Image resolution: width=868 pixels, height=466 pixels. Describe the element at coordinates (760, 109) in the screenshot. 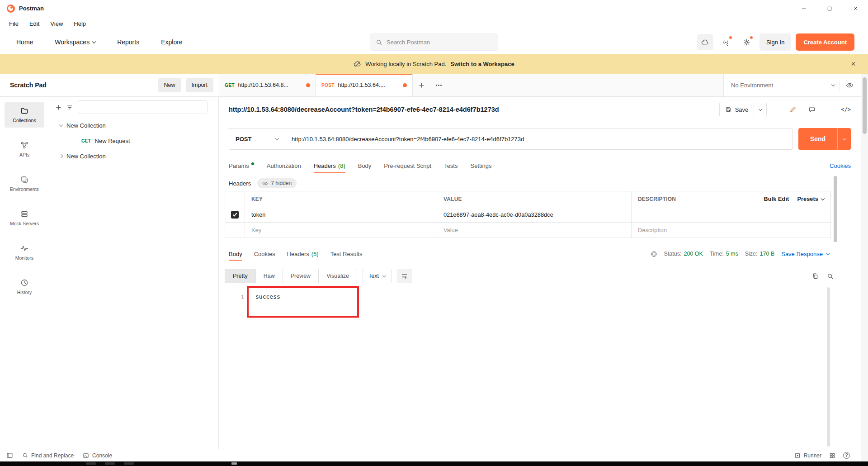

I see `save-options-button` at that location.